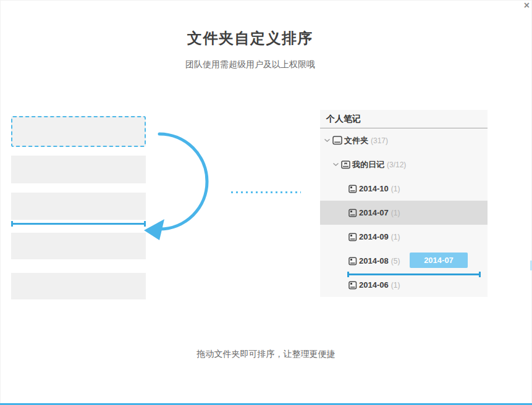 The width and height of the screenshot is (532, 405). What do you see at coordinates (404, 164) in the screenshot?
I see `tree-item-my-diary: 我的日记 (3/12)` at bounding box center [404, 164].